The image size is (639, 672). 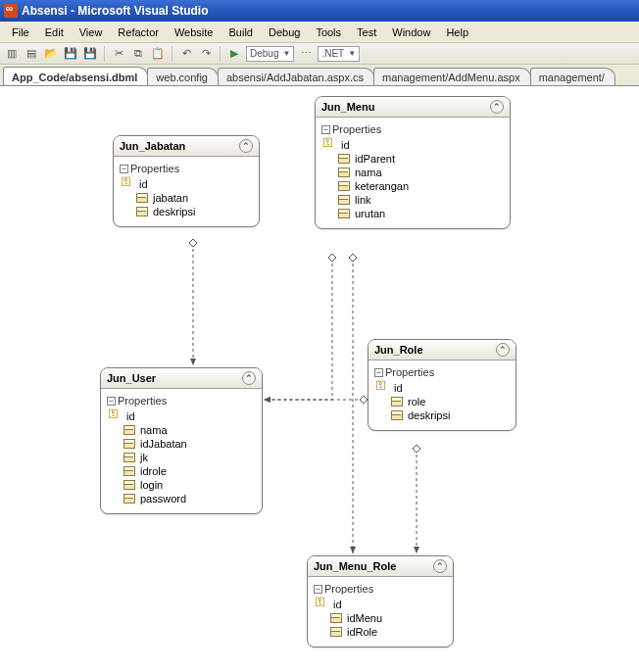 What do you see at coordinates (382, 186) in the screenshot?
I see `property-name: keterangan` at bounding box center [382, 186].